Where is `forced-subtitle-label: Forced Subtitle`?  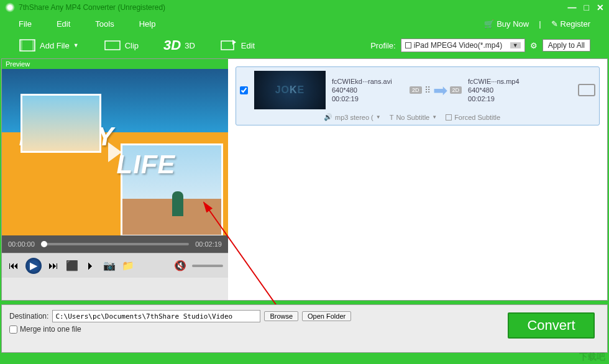
forced-subtitle-label: Forced Subtitle is located at coordinates (477, 117).